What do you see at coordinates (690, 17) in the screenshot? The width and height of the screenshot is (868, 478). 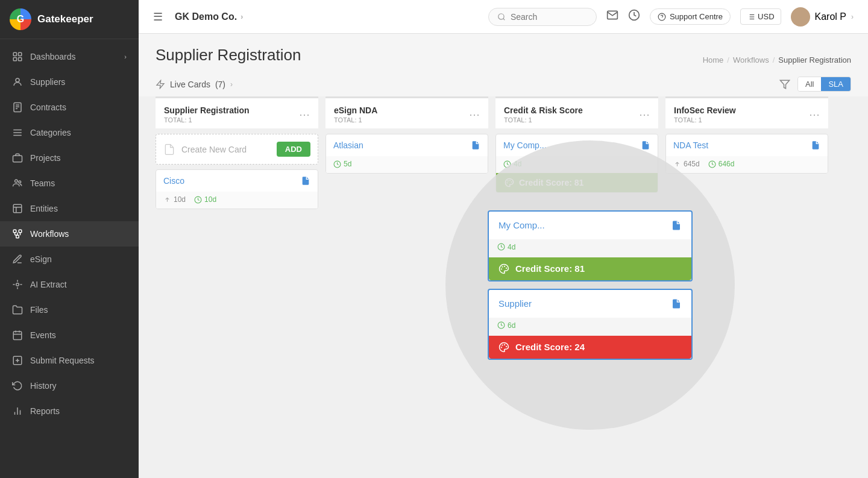 I see `support-centre-button: Support Centre` at bounding box center [690, 17].